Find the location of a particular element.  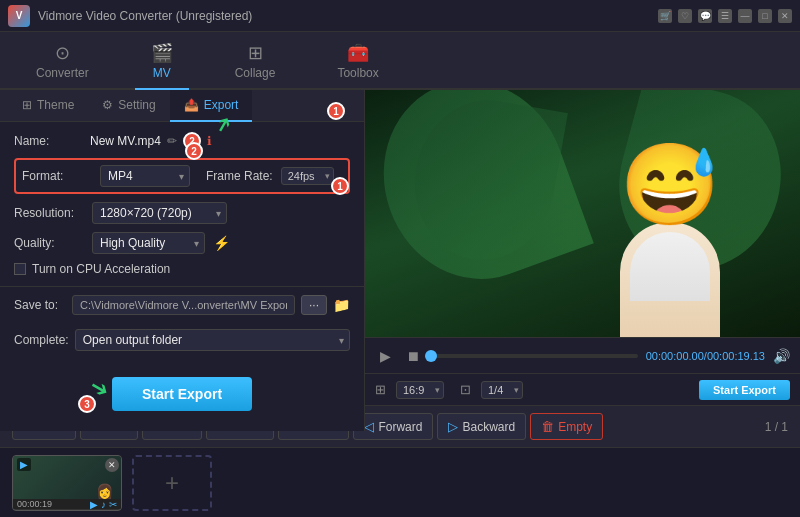

clip-thumb-person: 👩 is located at coordinates (104, 491).